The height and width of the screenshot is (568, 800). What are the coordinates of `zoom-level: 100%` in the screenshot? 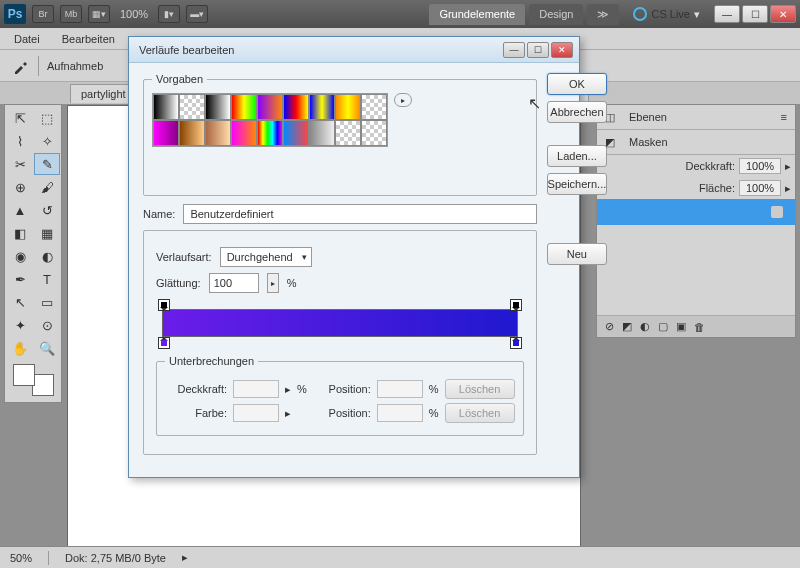 It's located at (134, 14).